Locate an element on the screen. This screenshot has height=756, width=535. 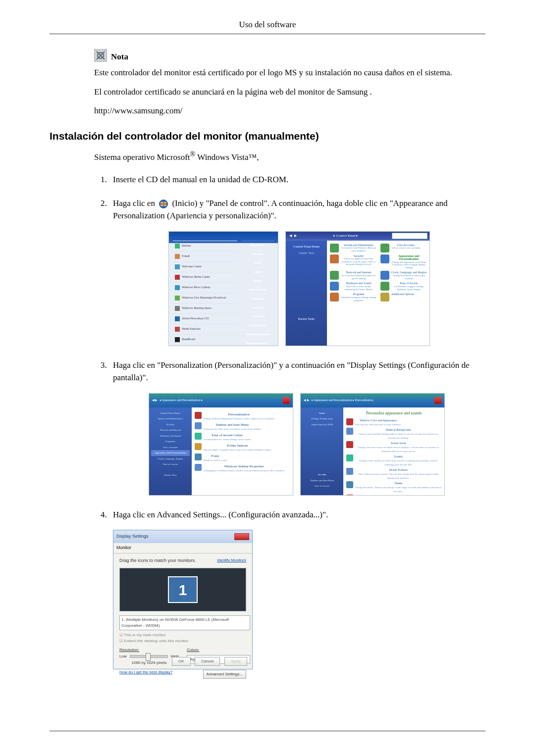
screenshot-personalization: ◀ ▶ ▸ Appearance and Personalization ▸ P… is located at coordinates (373, 445).